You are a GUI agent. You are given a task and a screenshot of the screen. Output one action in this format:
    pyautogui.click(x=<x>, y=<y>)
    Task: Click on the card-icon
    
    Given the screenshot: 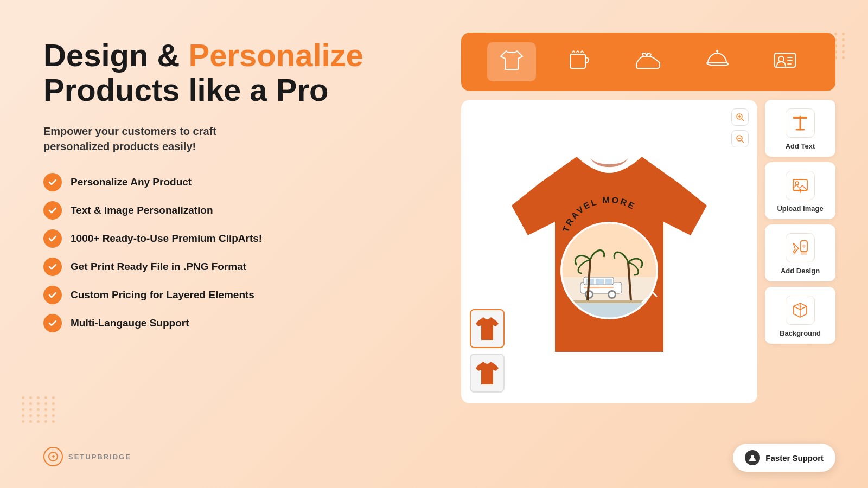 What is the action you would take?
    pyautogui.click(x=785, y=62)
    